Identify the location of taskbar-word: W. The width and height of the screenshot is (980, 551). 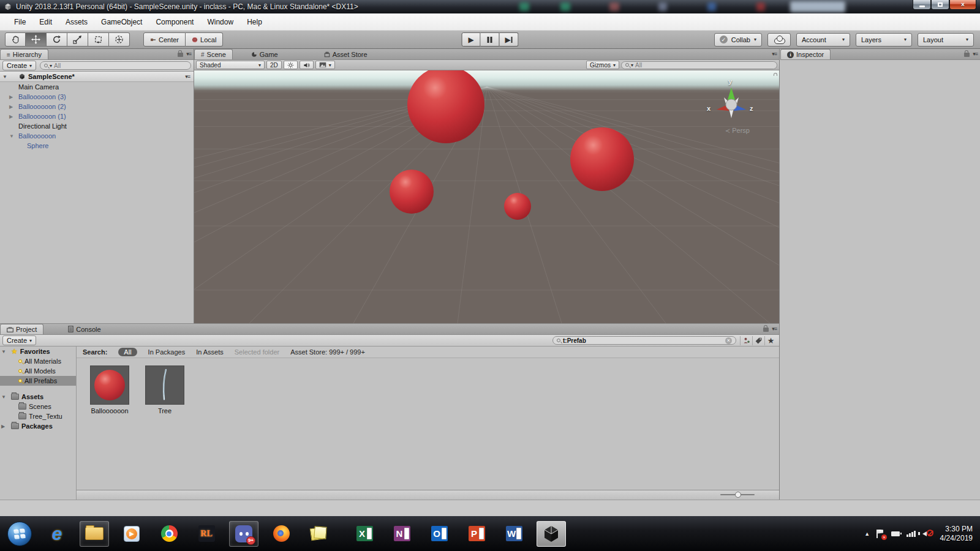
(514, 534).